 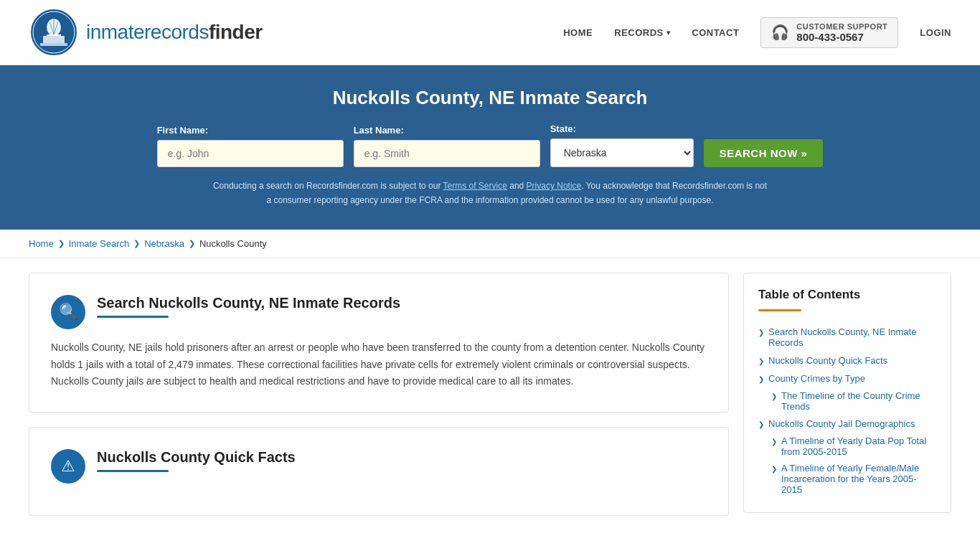 What do you see at coordinates (761, 425) in the screenshot?
I see `toc-chevron-icon-4: ❯` at bounding box center [761, 425].